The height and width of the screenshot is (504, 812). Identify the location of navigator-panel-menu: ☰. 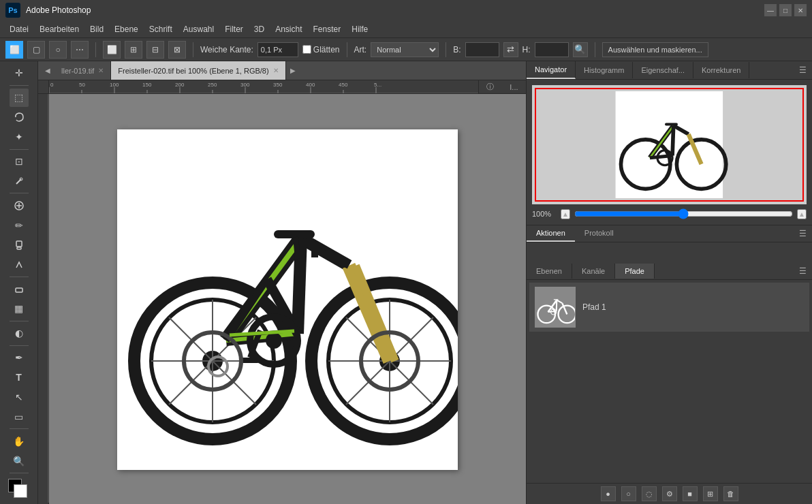
(802, 70).